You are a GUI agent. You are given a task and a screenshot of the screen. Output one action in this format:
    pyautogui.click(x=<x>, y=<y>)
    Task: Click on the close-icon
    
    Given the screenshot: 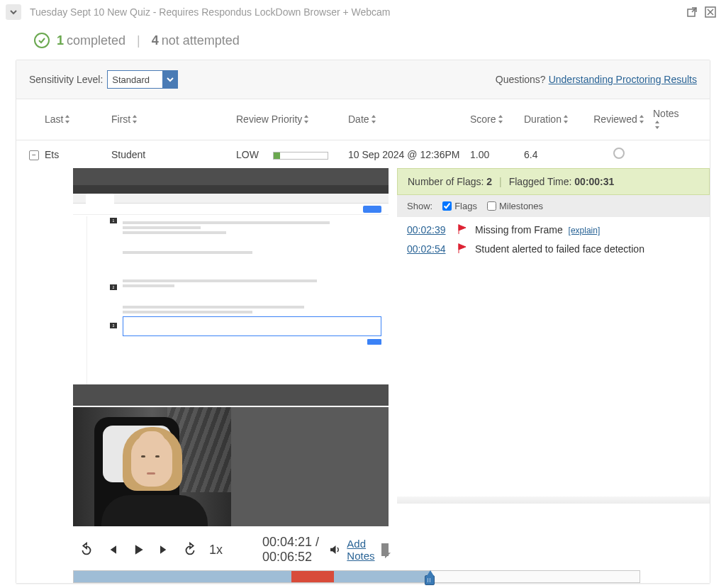 What is the action you would take?
    pyautogui.click(x=710, y=12)
    